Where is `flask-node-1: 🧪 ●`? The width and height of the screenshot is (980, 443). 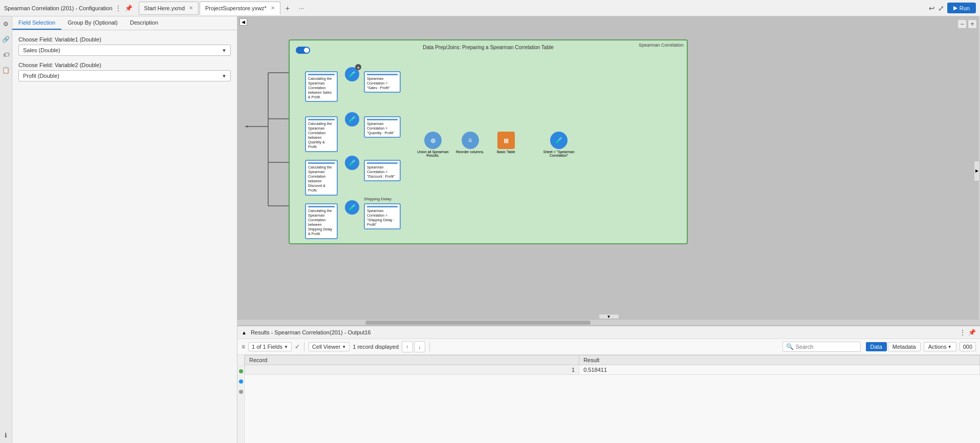 flask-node-1: 🧪 ● is located at coordinates (352, 74).